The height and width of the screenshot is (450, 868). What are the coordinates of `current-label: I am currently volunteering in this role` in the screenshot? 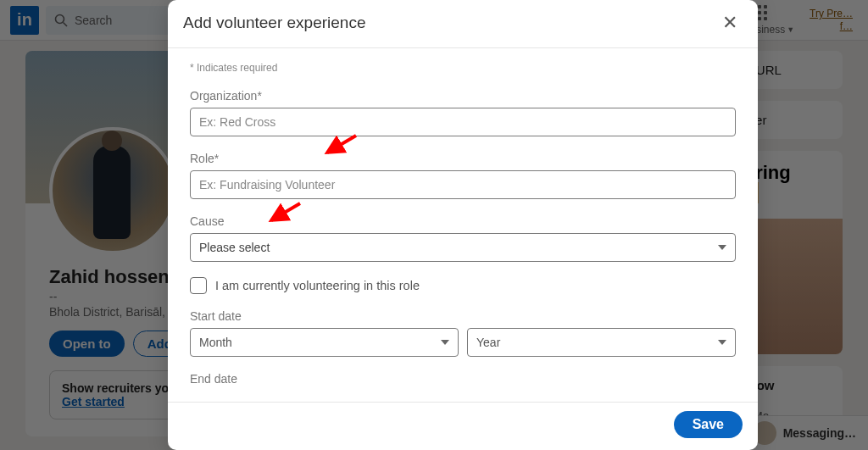 It's located at (317, 286).